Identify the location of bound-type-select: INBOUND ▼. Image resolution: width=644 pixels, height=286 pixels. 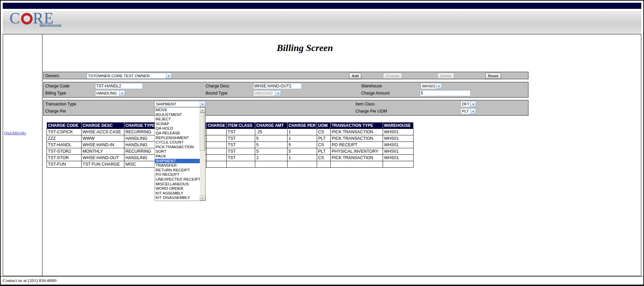
(267, 93).